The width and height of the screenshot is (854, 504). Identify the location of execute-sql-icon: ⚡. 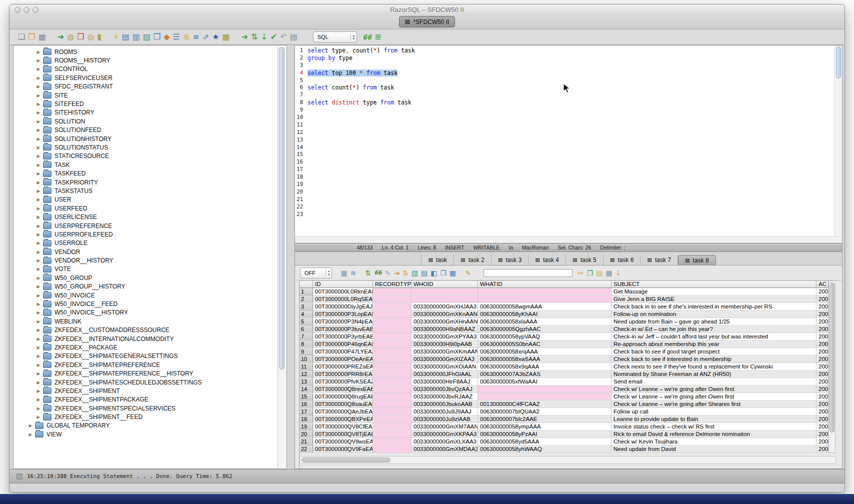
(116, 37).